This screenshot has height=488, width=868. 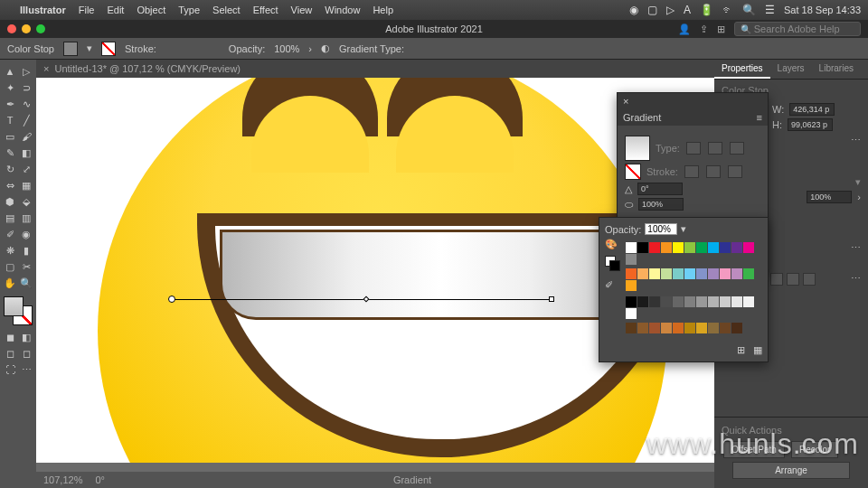 I want to click on linear-gradient-button, so click(x=693, y=148).